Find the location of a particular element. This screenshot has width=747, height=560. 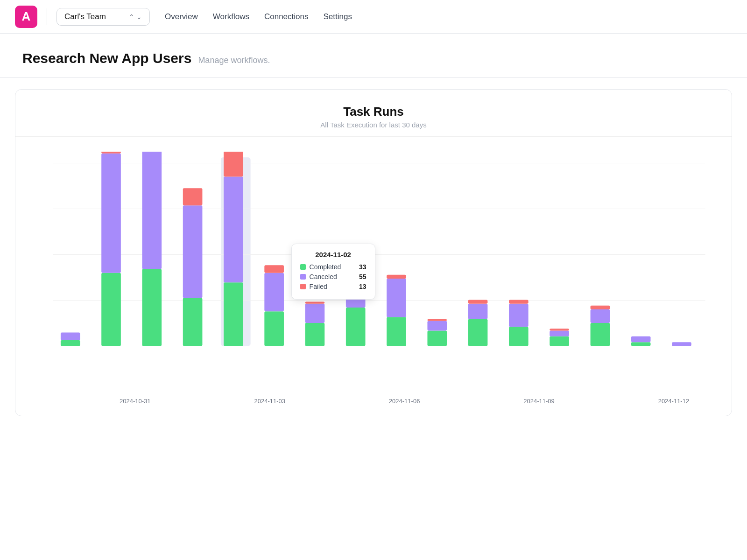

page-subtitle: Manage workflows. is located at coordinates (234, 61).